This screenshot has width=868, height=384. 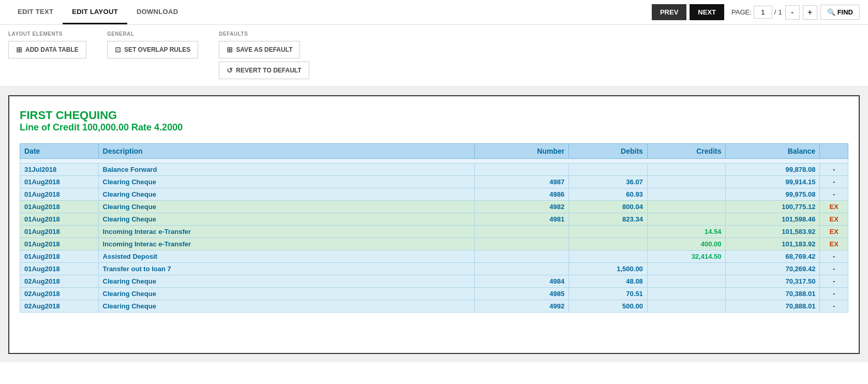 What do you see at coordinates (608, 207) in the screenshot?
I see `cell-debits: 800.04` at bounding box center [608, 207].